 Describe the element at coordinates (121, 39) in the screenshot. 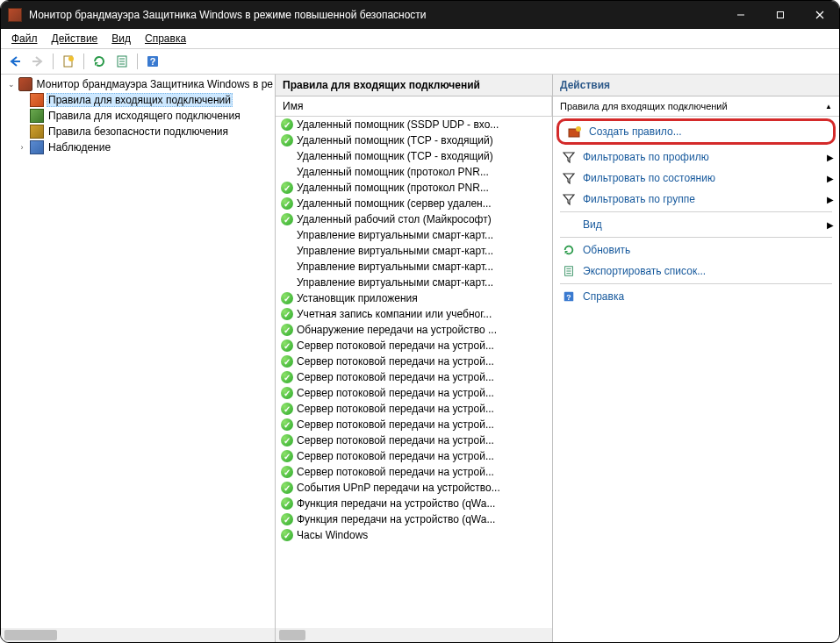

I see `menu-view: Вид` at that location.